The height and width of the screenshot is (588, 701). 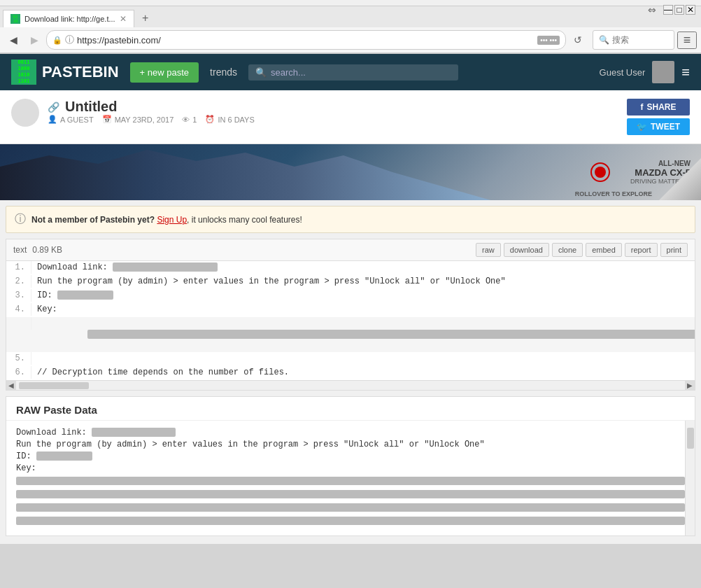 What do you see at coordinates (691, 10) in the screenshot?
I see `close-button: ✕` at bounding box center [691, 10].